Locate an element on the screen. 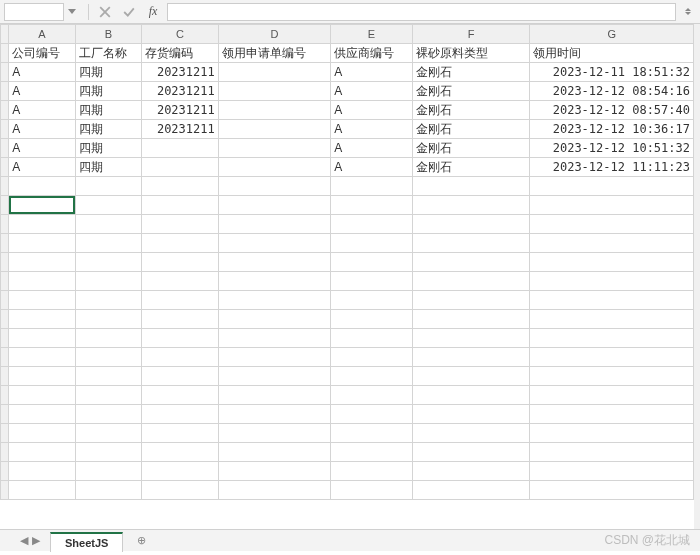 Image resolution: width=700 pixels, height=555 pixels. column-header-A: A is located at coordinates (42, 34).